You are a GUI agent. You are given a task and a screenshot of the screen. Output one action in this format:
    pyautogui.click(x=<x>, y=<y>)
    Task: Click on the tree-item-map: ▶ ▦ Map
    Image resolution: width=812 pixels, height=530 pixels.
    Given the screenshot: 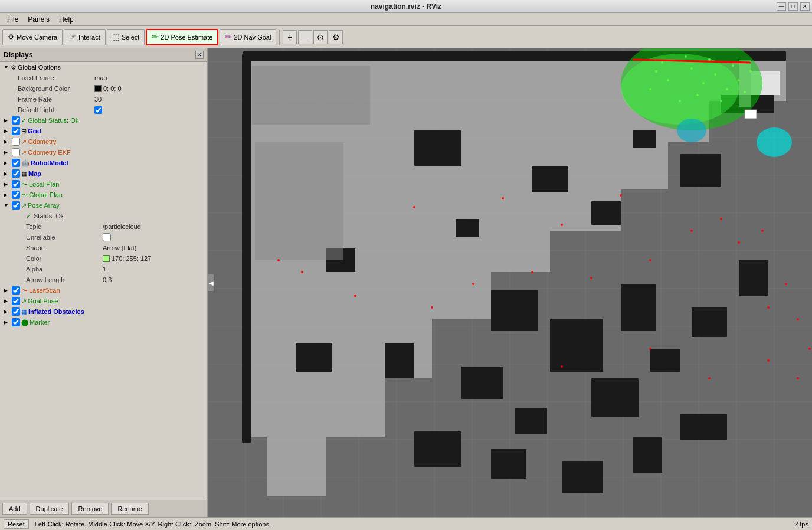 What is the action you would take?
    pyautogui.click(x=104, y=174)
    